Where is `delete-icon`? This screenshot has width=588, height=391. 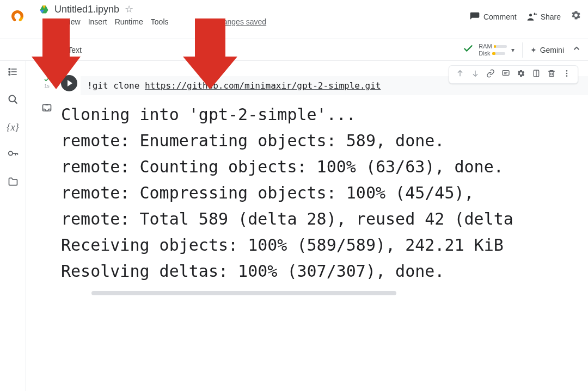
delete-icon is located at coordinates (552, 75).